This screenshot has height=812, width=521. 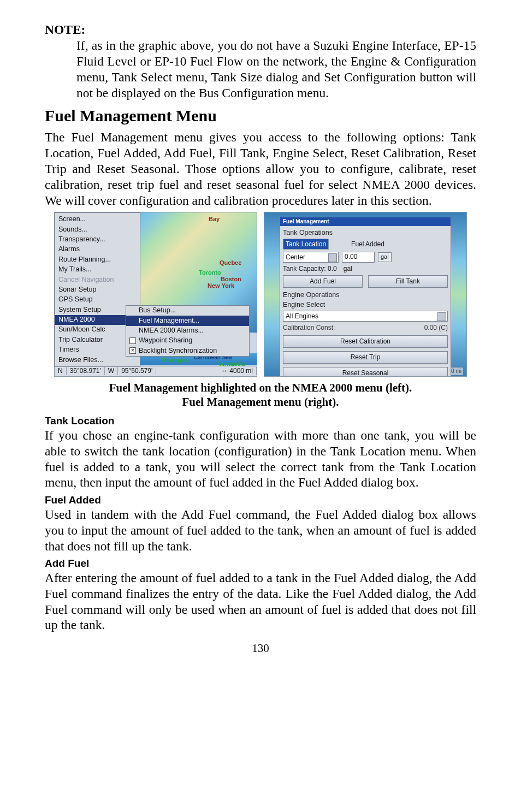 I want to click on paragraph-tank-location: If you chose an engine-tank configuratio…, so click(x=260, y=459).